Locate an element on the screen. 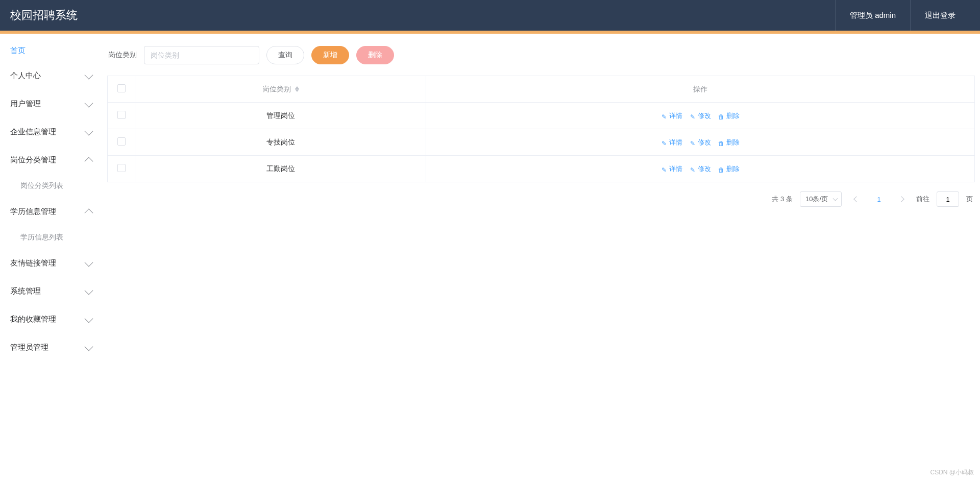  header: 校园招聘系统 管理员 admin 退出登录 is located at coordinates (490, 15).